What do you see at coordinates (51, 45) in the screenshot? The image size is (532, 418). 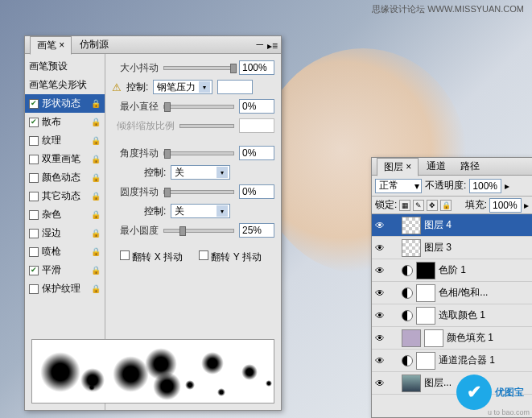 I see `tab-brush: 画笔 ×` at bounding box center [51, 45].